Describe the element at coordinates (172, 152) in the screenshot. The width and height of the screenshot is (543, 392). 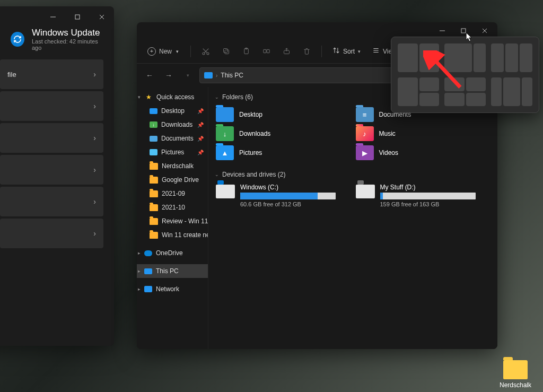
I see `sidebar-item: Pictures📌` at that location.